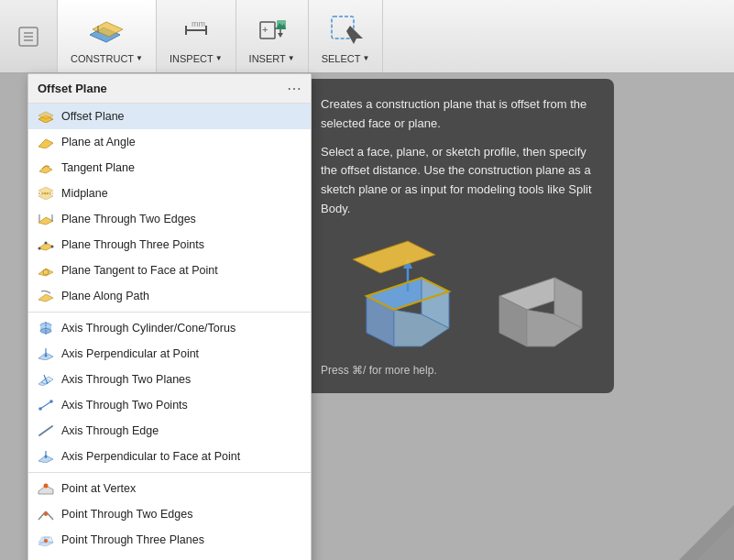  What do you see at coordinates (170, 431) in the screenshot?
I see `menu-item-axis-edge: Axis Through Edge` at bounding box center [170, 431].